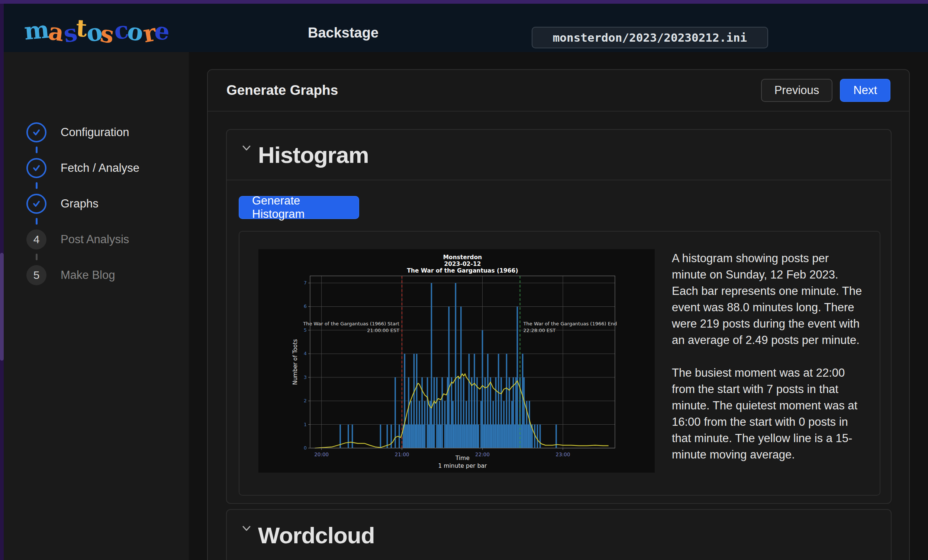 The height and width of the screenshot is (560, 928). I want to click on svg-text: Number of Toots, so click(295, 362).